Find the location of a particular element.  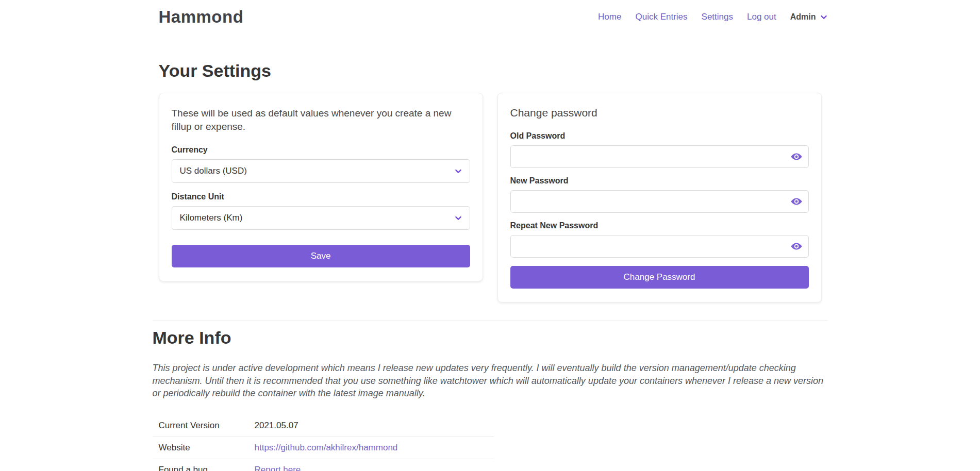

brand-logo: Hammond is located at coordinates (198, 17).